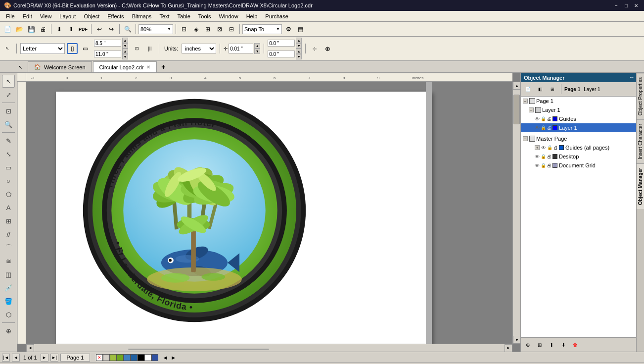  I want to click on horizontal-scrollbar: ◄ ►, so click(269, 348).